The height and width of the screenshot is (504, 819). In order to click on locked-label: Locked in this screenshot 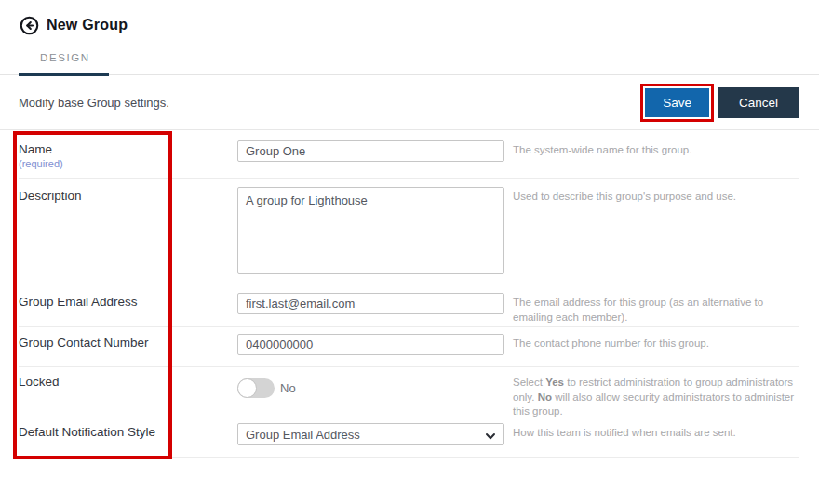, I will do `click(128, 381)`.